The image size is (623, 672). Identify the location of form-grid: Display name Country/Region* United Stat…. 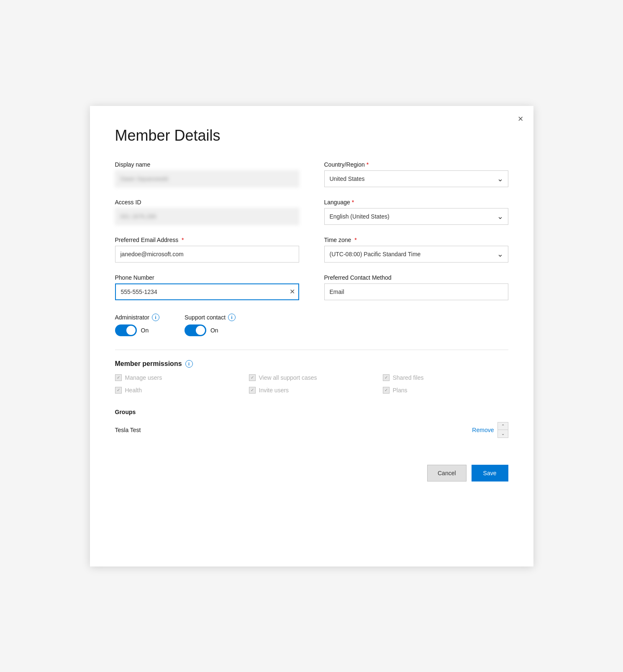
(312, 231).